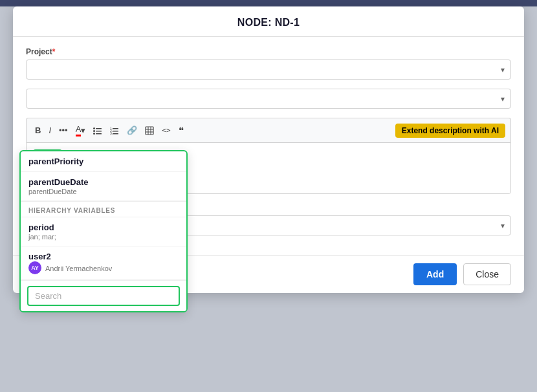 This screenshot has height=392, width=537. Describe the element at coordinates (104, 296) in the screenshot. I see `dropdown-search-input` at that location.